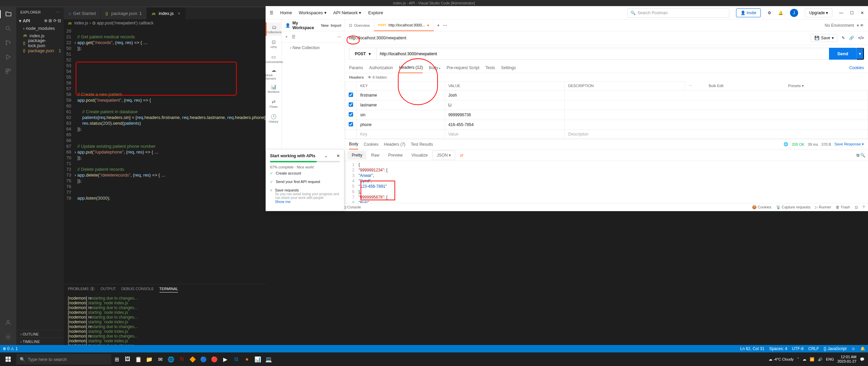 The height and width of the screenshot is (366, 868). What do you see at coordinates (847, 361) in the screenshot?
I see `tray-date: 2023-01-27` at bounding box center [847, 361].